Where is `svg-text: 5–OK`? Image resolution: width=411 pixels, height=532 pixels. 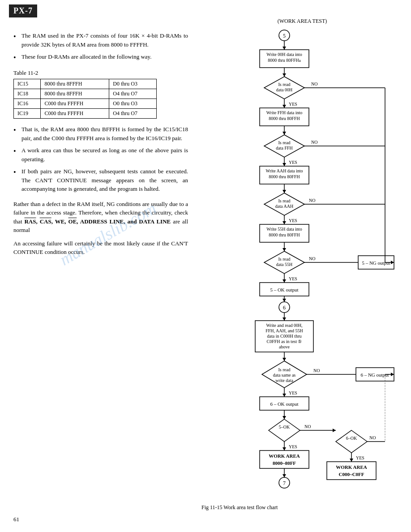 svg-text: 5–OK is located at coordinates (285, 427).